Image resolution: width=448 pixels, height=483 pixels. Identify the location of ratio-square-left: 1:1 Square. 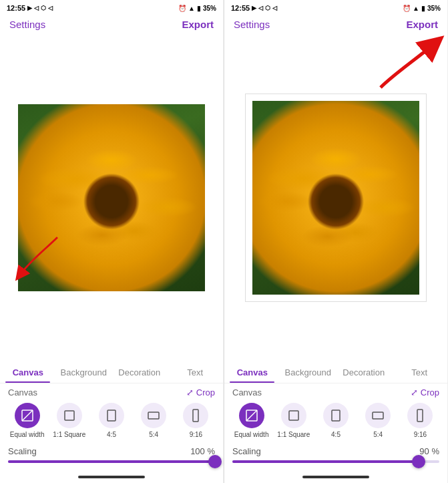
(69, 421).